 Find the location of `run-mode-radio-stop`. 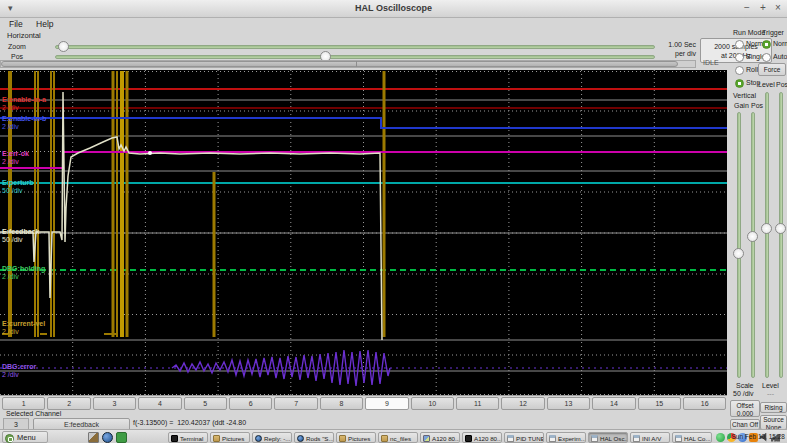

run-mode-radio-stop is located at coordinates (740, 84).